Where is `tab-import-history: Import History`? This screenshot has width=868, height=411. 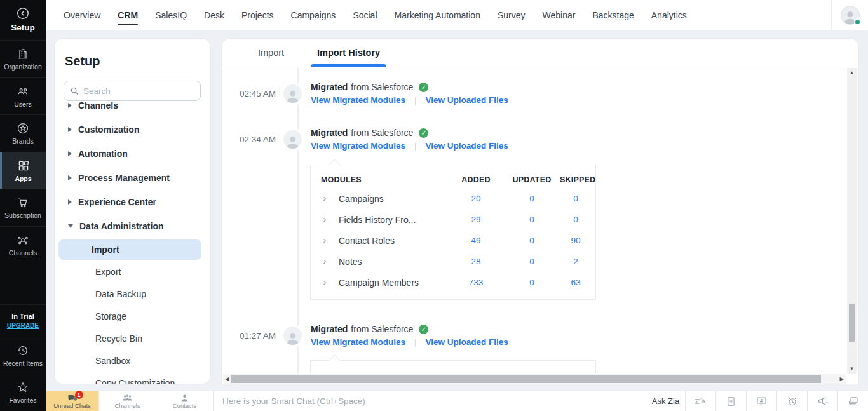 tab-import-history: Import History is located at coordinates (348, 53).